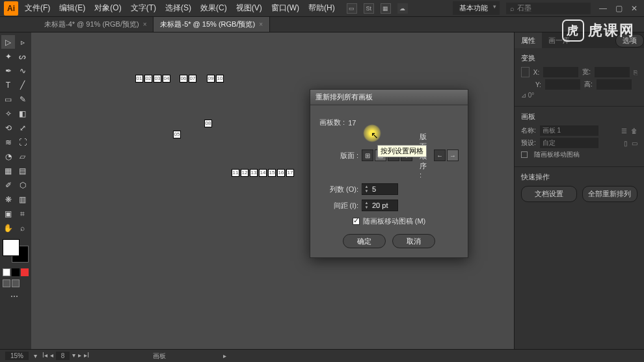 Image resolution: width=644 pixels, height=362 pixels. I want to click on spacing-input, so click(384, 205).